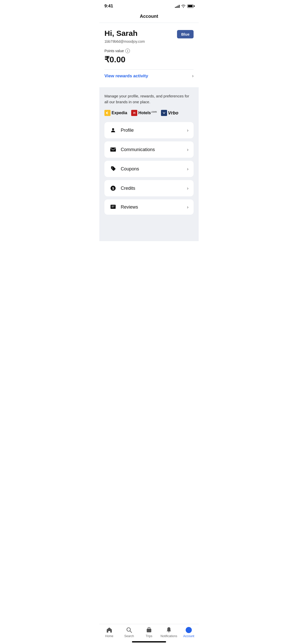  Describe the element at coordinates (184, 6) in the screenshot. I see `status-icons` at that location.